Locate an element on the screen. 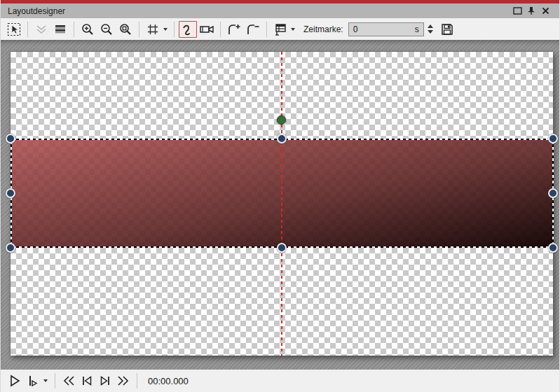  step-back-icon is located at coordinates (87, 381).